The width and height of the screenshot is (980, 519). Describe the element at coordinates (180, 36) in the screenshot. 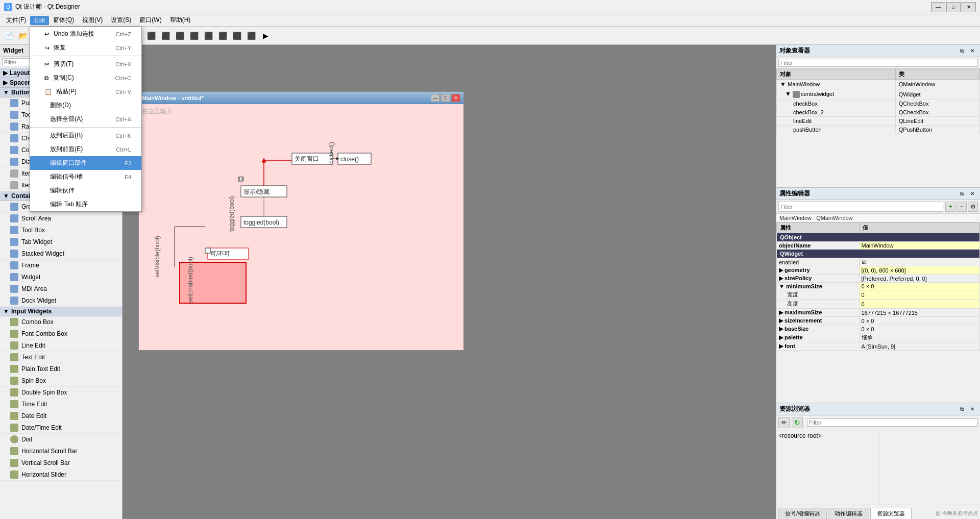

I see `tb-align-top-button: ⬛` at that location.